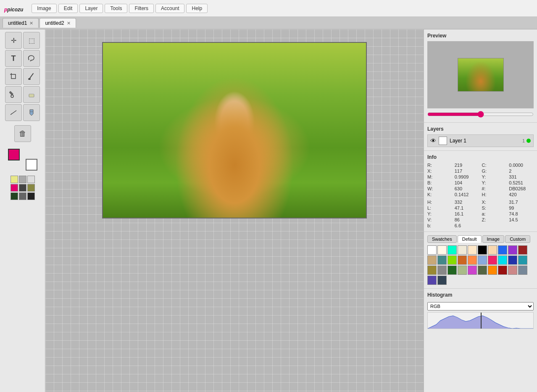 This screenshot has width=537, height=392. I want to click on tab-untitled1: untitled1 ✕, so click(21, 23).